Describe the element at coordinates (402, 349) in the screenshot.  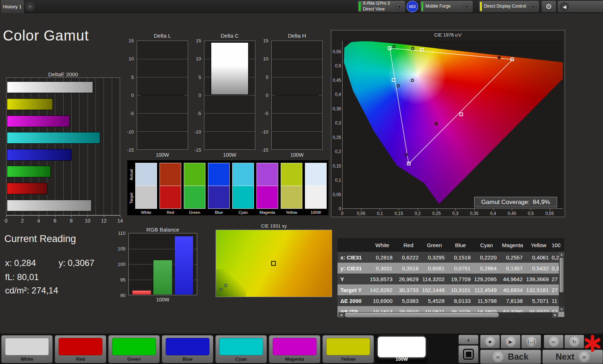
I see `pattern-button-100w: 100W` at that location.